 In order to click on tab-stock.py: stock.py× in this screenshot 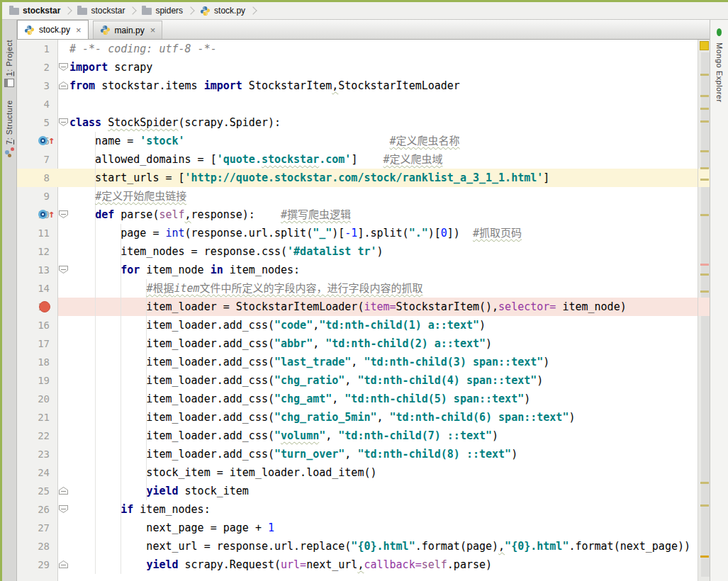, I will do `click(52, 30)`.